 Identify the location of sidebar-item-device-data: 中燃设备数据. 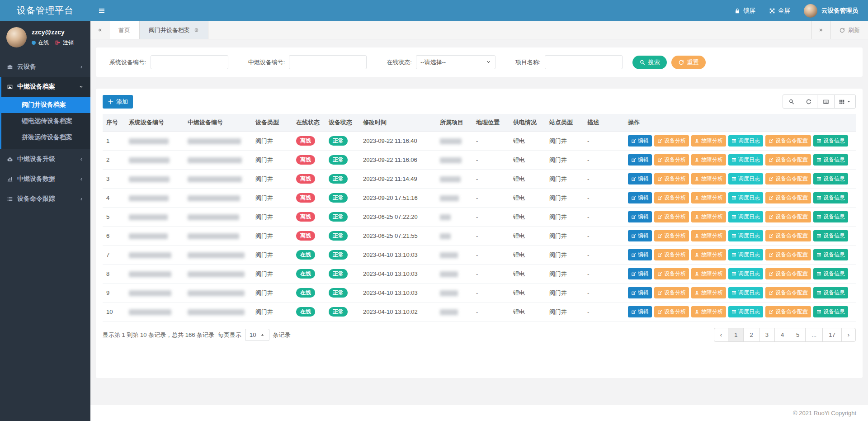
(45, 179).